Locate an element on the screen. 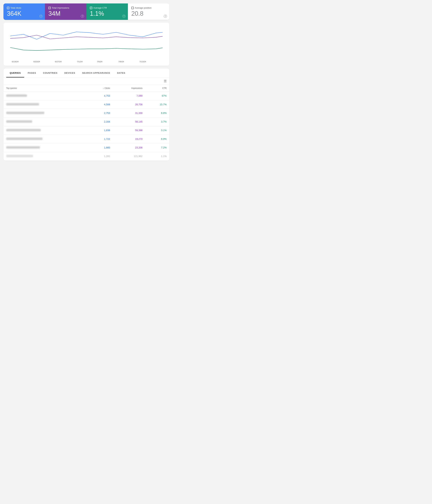 The image size is (432, 504). clicks-cell: 2,164 is located at coordinates (100, 122).